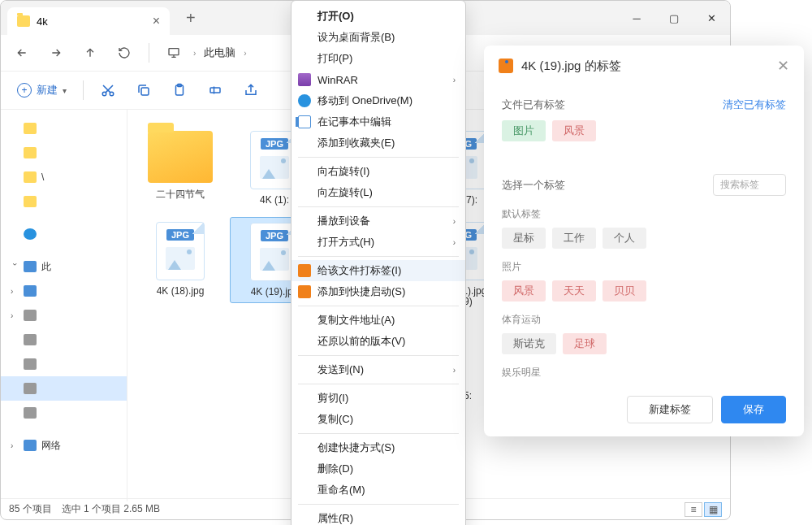  What do you see at coordinates (108, 90) in the screenshot?
I see `cut-button` at bounding box center [108, 90].